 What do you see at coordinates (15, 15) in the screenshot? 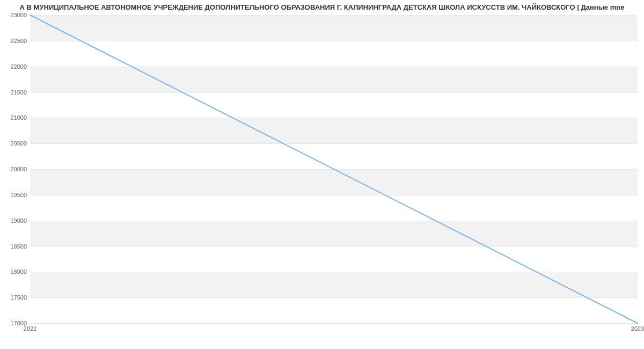
I see `y-tick-label: 23000` at bounding box center [15, 15].